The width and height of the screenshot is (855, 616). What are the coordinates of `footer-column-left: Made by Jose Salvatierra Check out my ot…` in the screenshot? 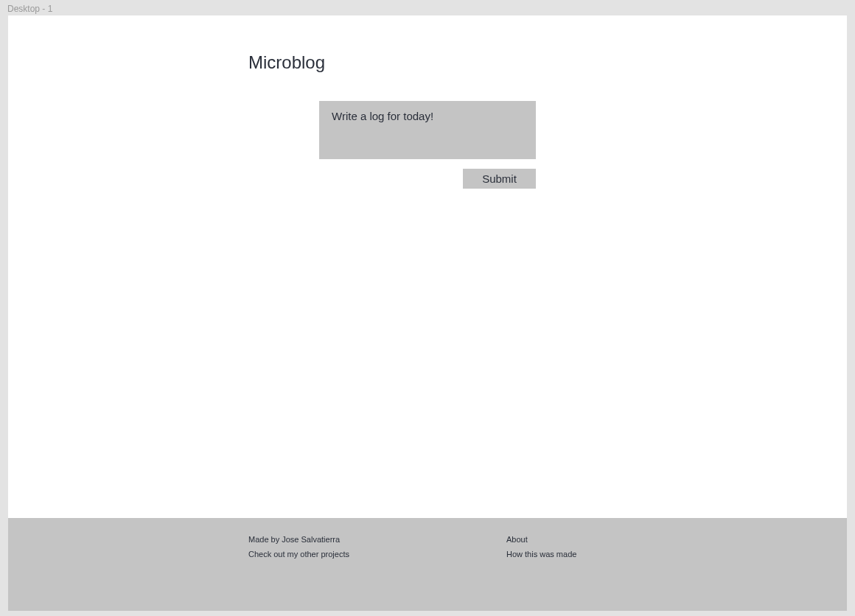 It's located at (377, 573).